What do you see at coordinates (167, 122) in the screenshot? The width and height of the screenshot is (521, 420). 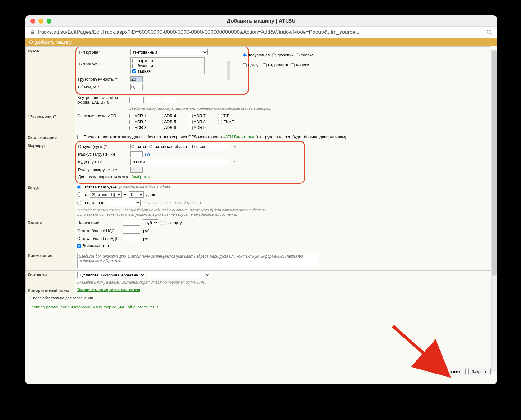 I see `adr-5: ADR 5` at bounding box center [167, 122].